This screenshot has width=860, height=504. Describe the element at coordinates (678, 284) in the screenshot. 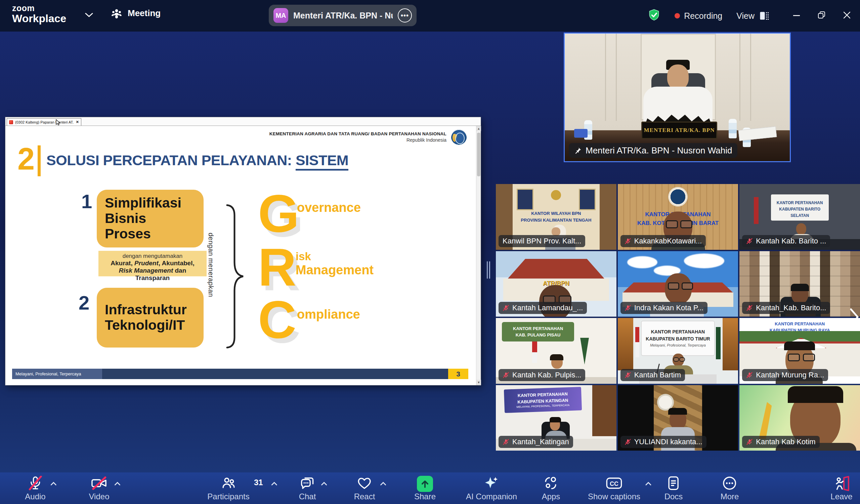

I see `participant-tile: ATR/BPN Indra Kakan Kota P...` at that location.